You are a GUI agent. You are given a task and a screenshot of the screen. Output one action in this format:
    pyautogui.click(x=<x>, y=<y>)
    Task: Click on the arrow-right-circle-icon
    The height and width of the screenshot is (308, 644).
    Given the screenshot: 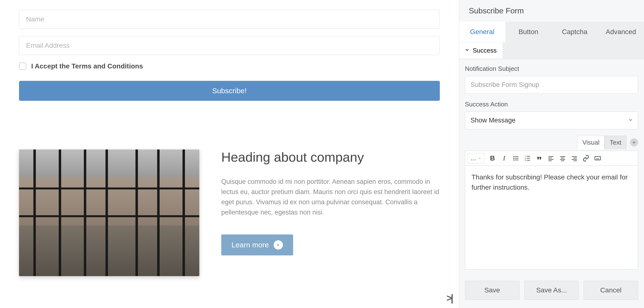 What is the action you would take?
    pyautogui.click(x=278, y=245)
    